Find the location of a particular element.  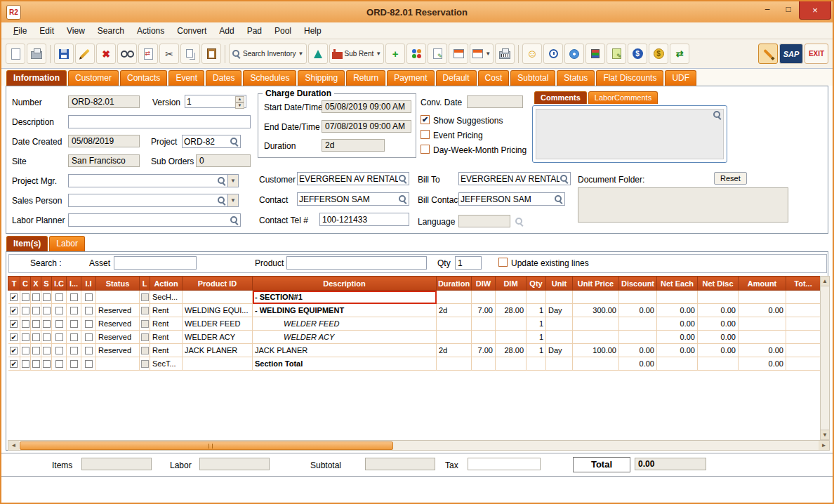

tab: Status is located at coordinates (576, 78).